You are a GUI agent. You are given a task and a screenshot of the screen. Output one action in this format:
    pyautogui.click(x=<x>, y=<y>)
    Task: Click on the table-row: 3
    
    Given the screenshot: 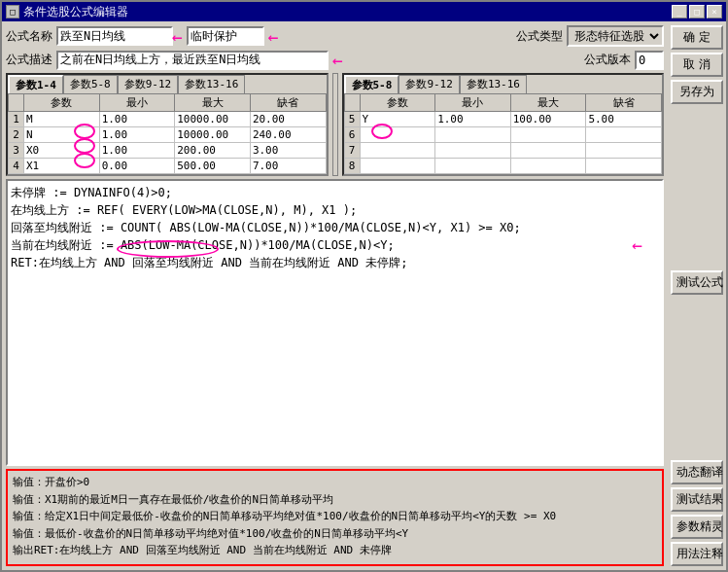 What is the action you would take?
    pyautogui.click(x=167, y=151)
    